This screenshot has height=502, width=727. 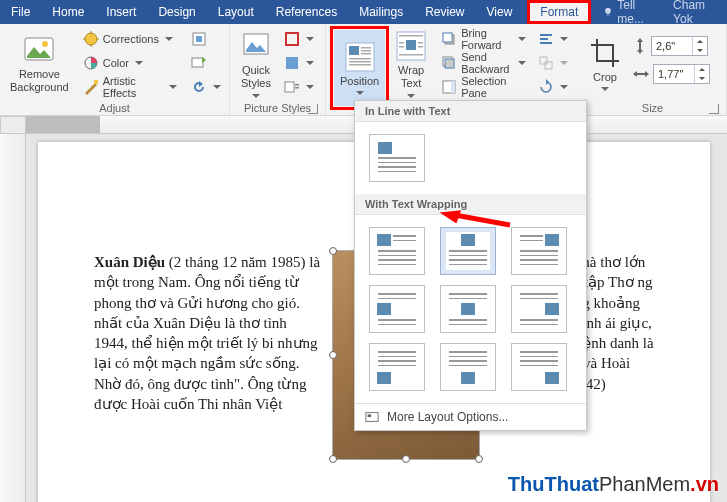 What do you see at coordinates (360, 68) in the screenshot?
I see `position-button: Position` at bounding box center [360, 68].